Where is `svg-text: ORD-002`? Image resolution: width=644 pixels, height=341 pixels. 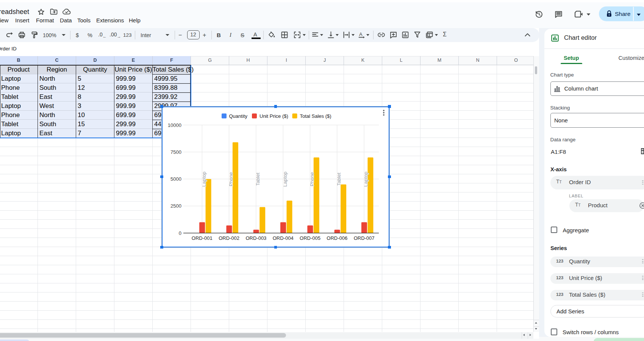 svg-text: ORD-002 is located at coordinates (229, 238).